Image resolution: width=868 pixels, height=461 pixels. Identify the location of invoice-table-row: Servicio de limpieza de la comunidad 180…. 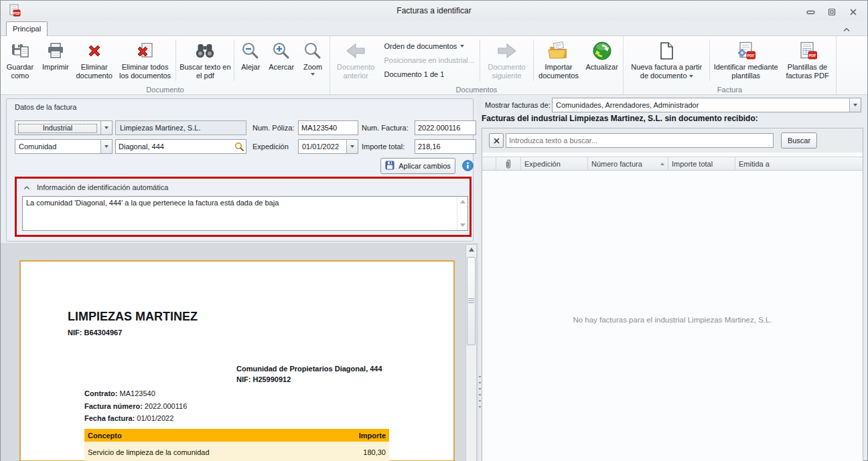
(237, 451).